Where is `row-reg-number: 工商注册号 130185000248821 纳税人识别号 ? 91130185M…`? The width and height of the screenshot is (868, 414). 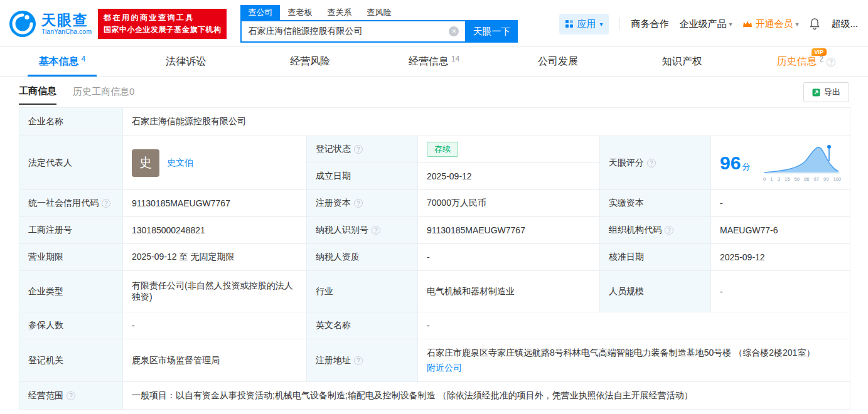
row-reg-number: 工商注册号 130185000248821 纳税人识别号 ? 91130185M… is located at coordinates (435, 231).